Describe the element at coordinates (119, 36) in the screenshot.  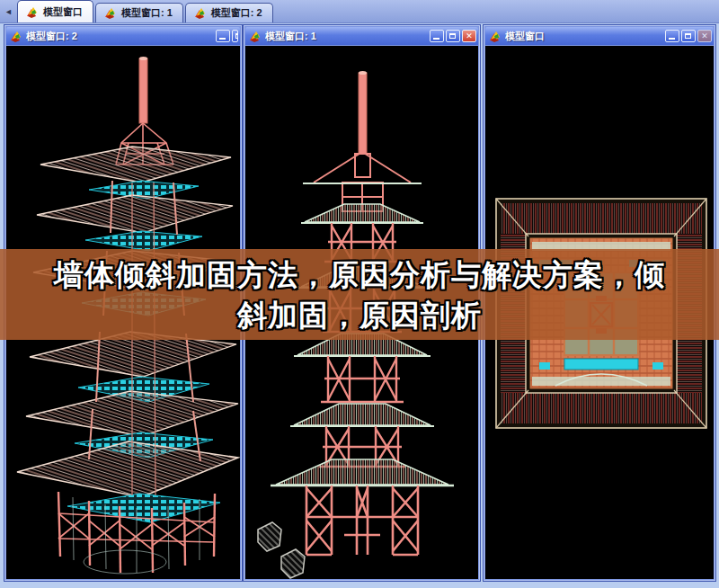
I see `window-title: 模型窗口: 2` at that location.